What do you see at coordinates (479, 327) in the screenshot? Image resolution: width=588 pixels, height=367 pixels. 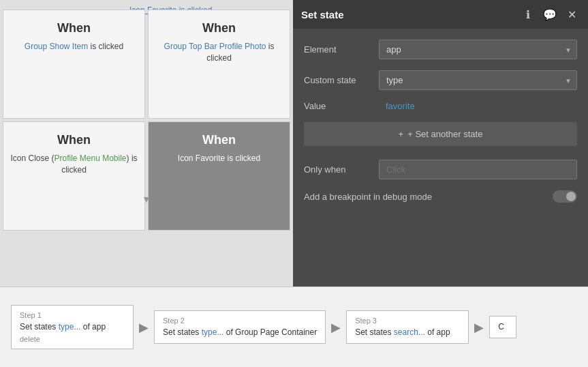 I see `workflow-arrow-3: ▶` at bounding box center [479, 327].